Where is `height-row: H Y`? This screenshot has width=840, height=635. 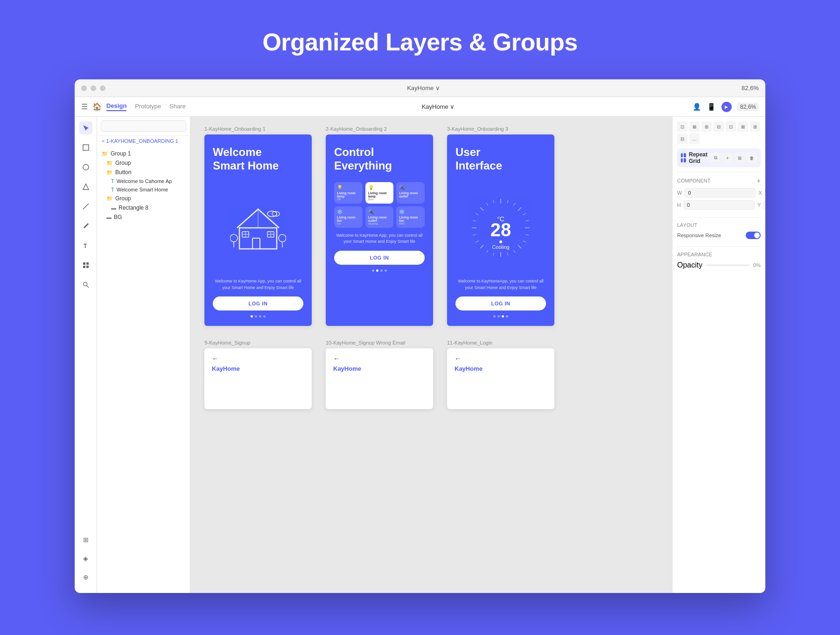
height-row: H Y is located at coordinates (719, 205).